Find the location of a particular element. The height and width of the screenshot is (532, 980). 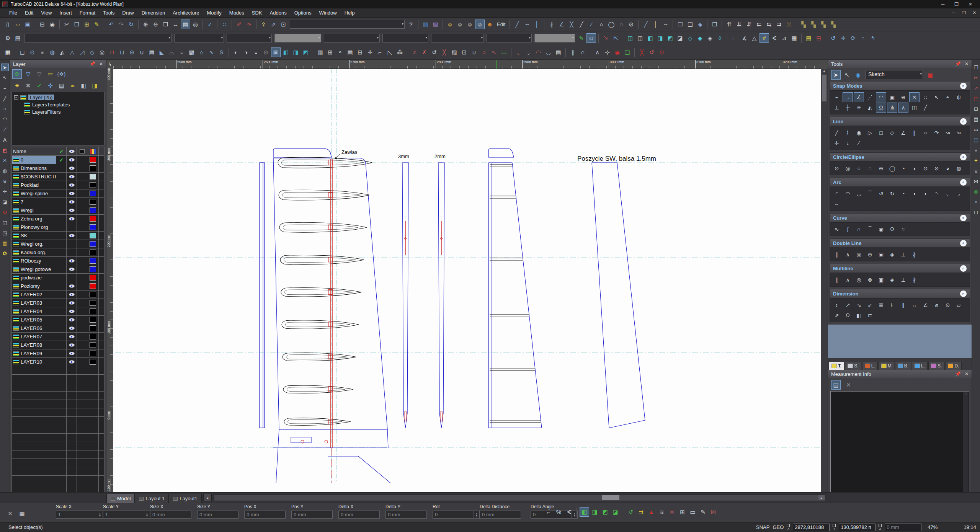

maximize-button: ❐ is located at coordinates (956, 4).